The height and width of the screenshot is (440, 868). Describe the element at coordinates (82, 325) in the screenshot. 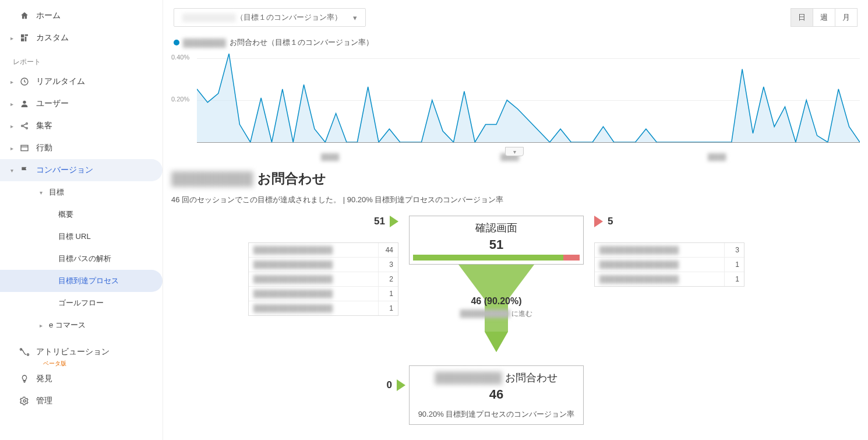

I see `nav-ecommerce: ▸ e コマース` at that location.